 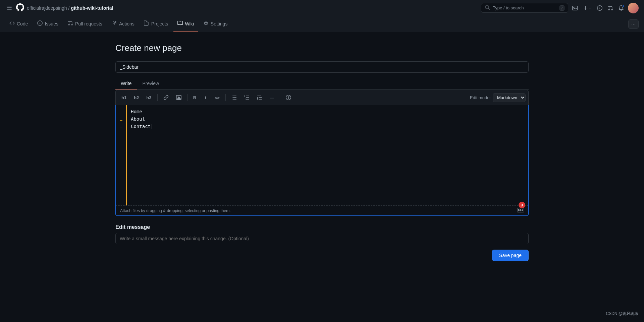 I want to click on search-bar: Type / to search /, so click(x=525, y=8).